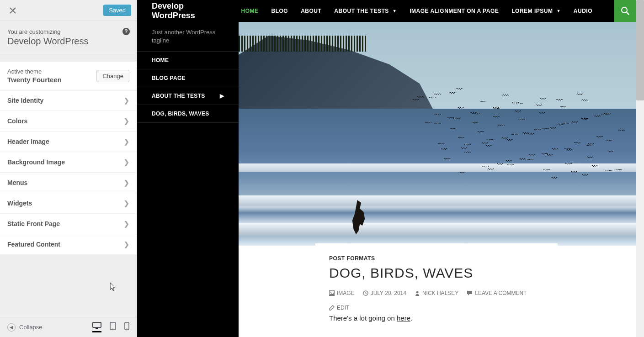 This screenshot has width=644, height=337. Describe the element at coordinates (404, 318) in the screenshot. I see `post-body-link: here` at that location.